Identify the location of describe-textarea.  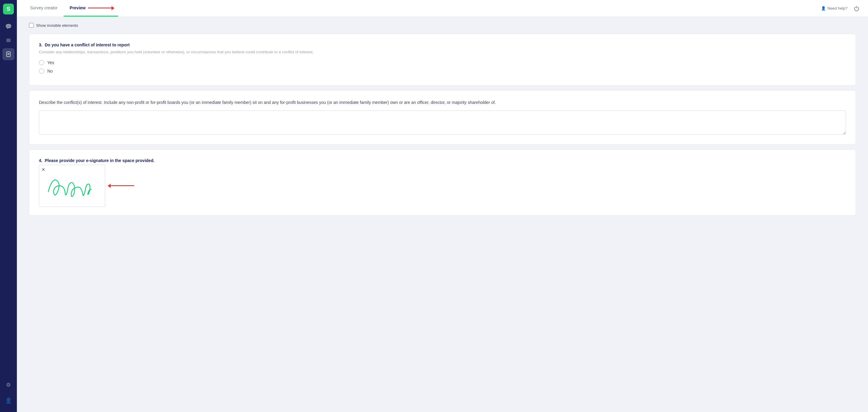
(442, 123).